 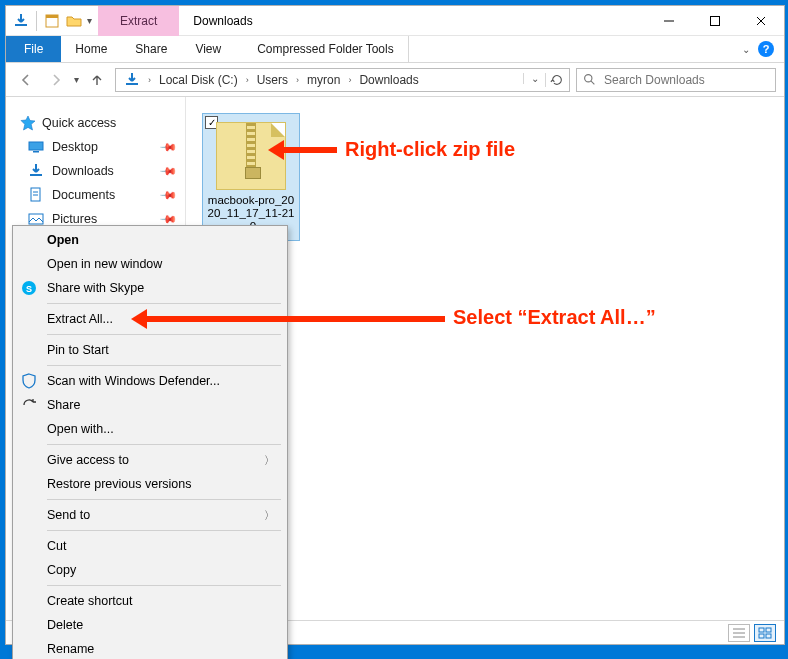 I want to click on nav-forward-button, so click(x=56, y=80).